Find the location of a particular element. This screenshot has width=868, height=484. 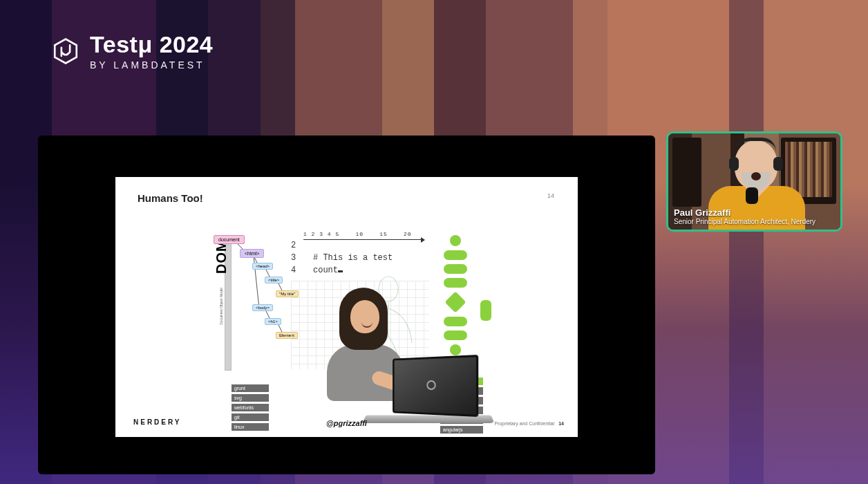

tech-list-left: grunt svg webfonts git linux is located at coordinates (250, 409).